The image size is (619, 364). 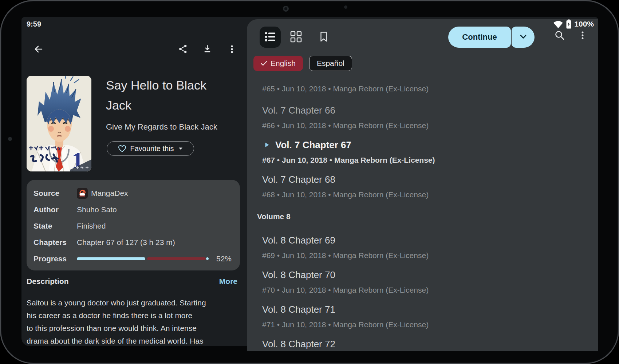 I want to click on chapter-title: Vol. 7 Chapter 68, so click(x=299, y=179).